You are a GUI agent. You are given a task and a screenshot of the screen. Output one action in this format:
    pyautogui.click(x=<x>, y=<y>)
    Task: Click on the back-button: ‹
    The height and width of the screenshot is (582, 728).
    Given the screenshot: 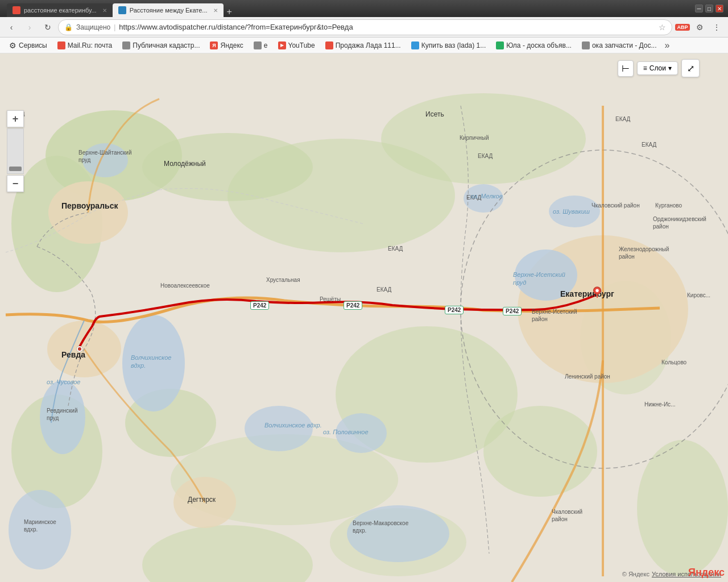 What is the action you would take?
    pyautogui.click(x=11, y=27)
    